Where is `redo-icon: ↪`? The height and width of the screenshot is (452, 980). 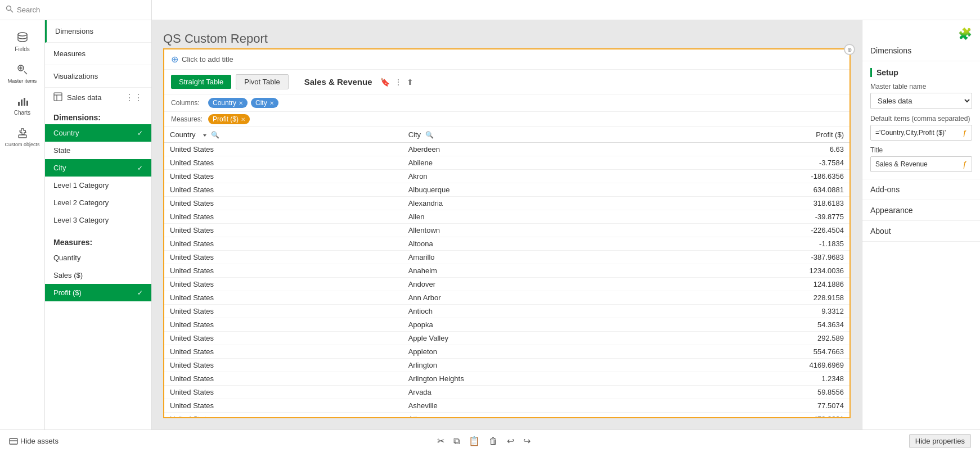
redo-icon: ↪ is located at coordinates (527, 441).